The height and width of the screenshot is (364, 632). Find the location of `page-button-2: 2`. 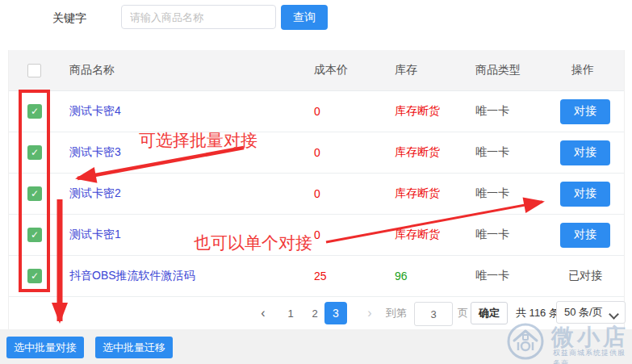

page-button-2: 2 is located at coordinates (315, 313).